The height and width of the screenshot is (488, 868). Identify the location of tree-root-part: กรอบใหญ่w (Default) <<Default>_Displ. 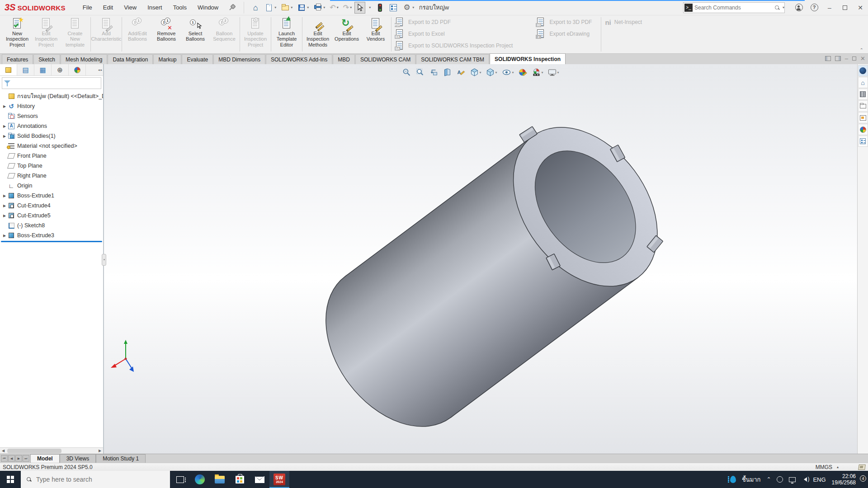
(52, 96).